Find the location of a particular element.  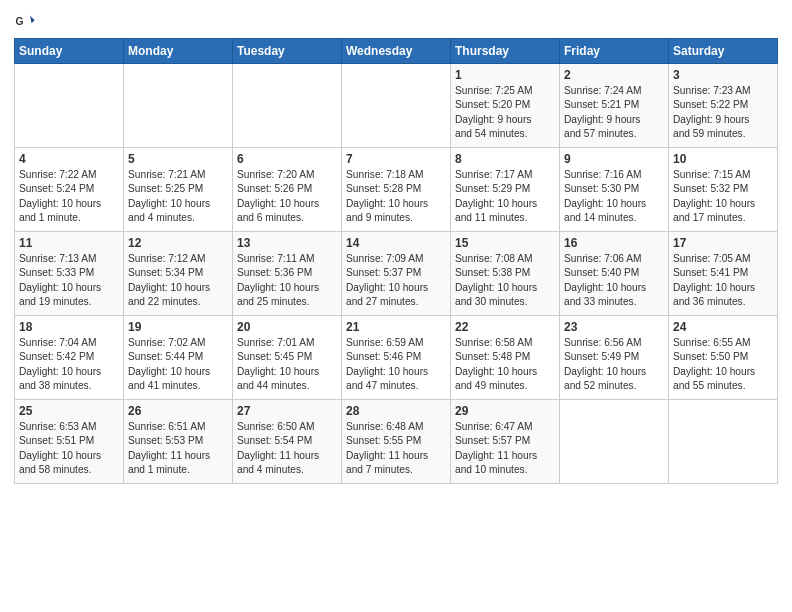

day-number: 15 is located at coordinates (505, 243).